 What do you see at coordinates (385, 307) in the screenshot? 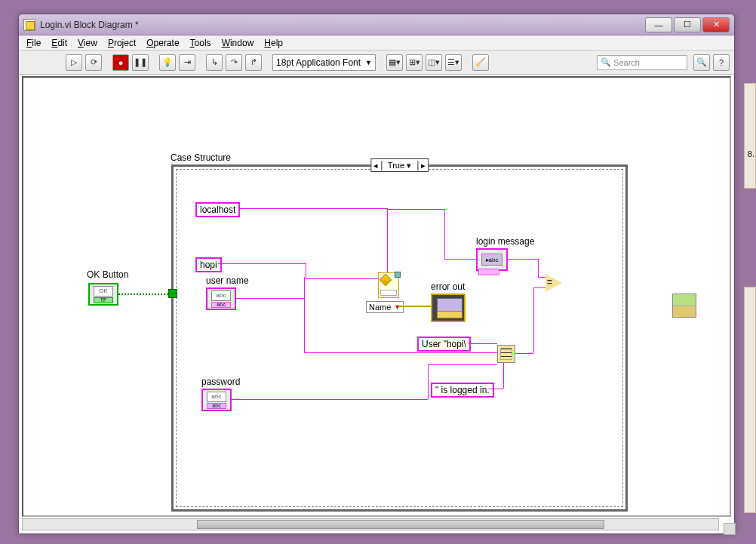
I see `property-name: Name▼` at bounding box center [385, 307].